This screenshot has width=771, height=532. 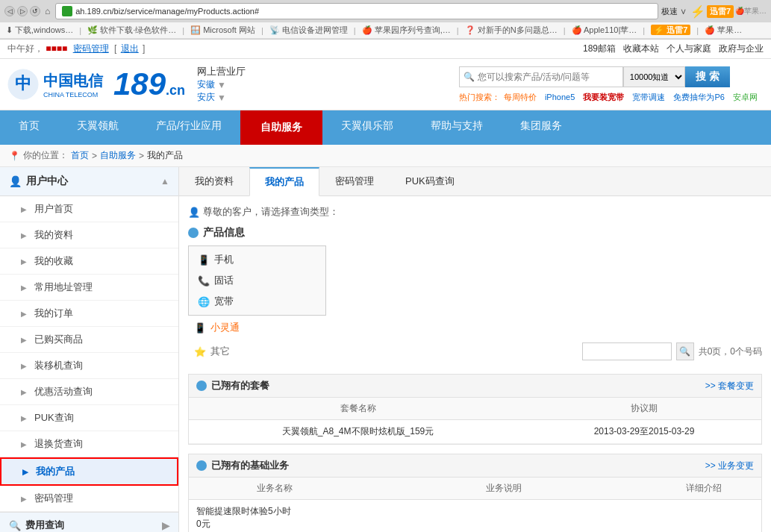 What do you see at coordinates (560, 97) in the screenshot?
I see `hot-item-iphone: iPhone5` at bounding box center [560, 97].